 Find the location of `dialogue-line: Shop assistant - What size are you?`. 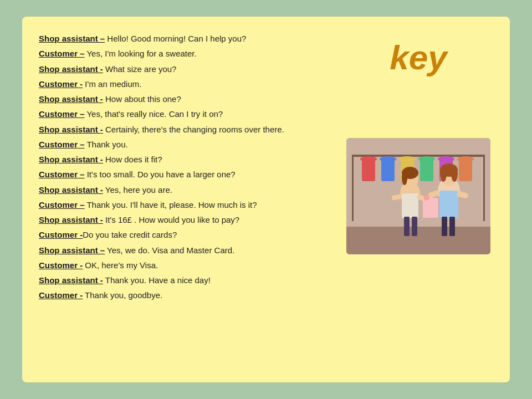

dialogue-line: Shop assistant - What size are you? is located at coordinates (186, 69).